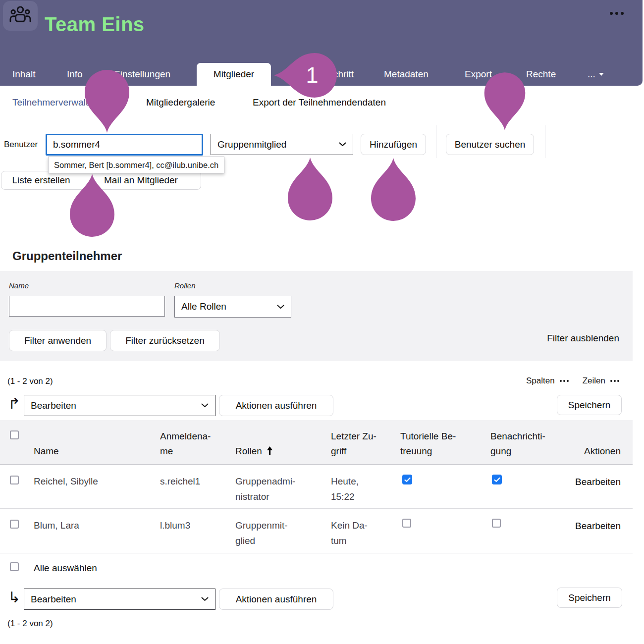 The height and width of the screenshot is (644, 644). I want to click on caret-down-icon, so click(601, 74).